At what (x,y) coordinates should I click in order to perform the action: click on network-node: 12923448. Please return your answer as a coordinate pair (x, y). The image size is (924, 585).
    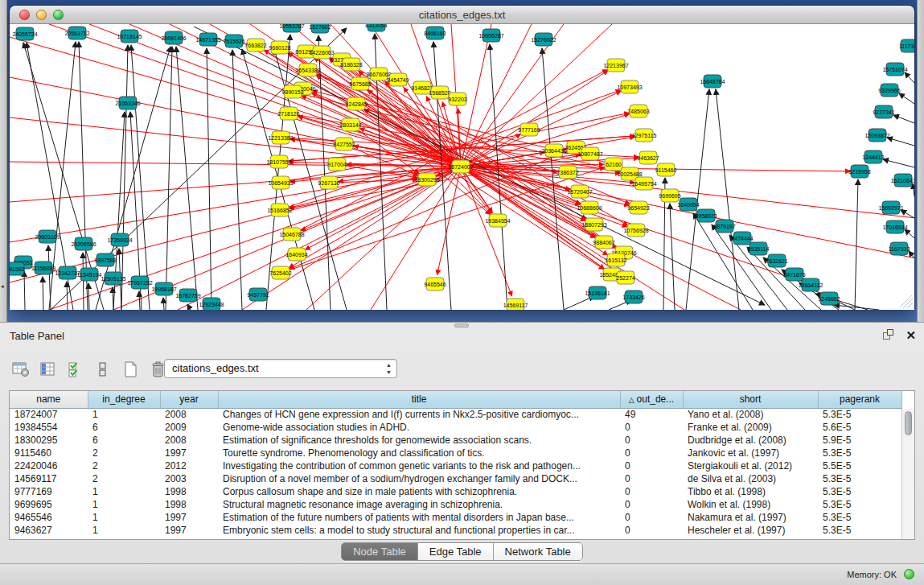
    Looking at the image, I should click on (211, 304).